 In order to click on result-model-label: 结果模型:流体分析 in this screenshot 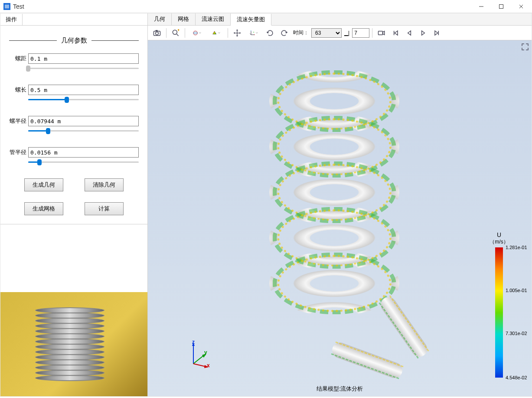, I will do `click(340, 389)`.